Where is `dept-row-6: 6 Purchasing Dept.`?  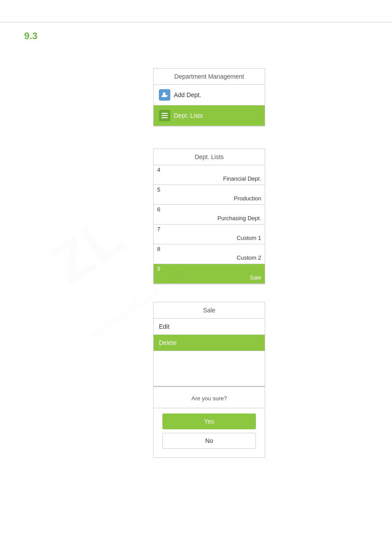 dept-row-6: 6 Purchasing Dept. is located at coordinates (209, 214).